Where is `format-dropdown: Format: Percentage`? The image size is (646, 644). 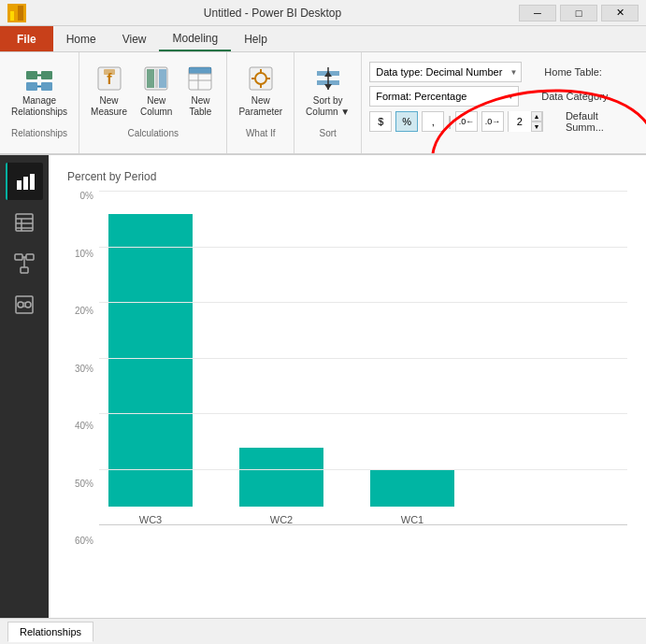
format-dropdown: Format: Percentage is located at coordinates (444, 96).